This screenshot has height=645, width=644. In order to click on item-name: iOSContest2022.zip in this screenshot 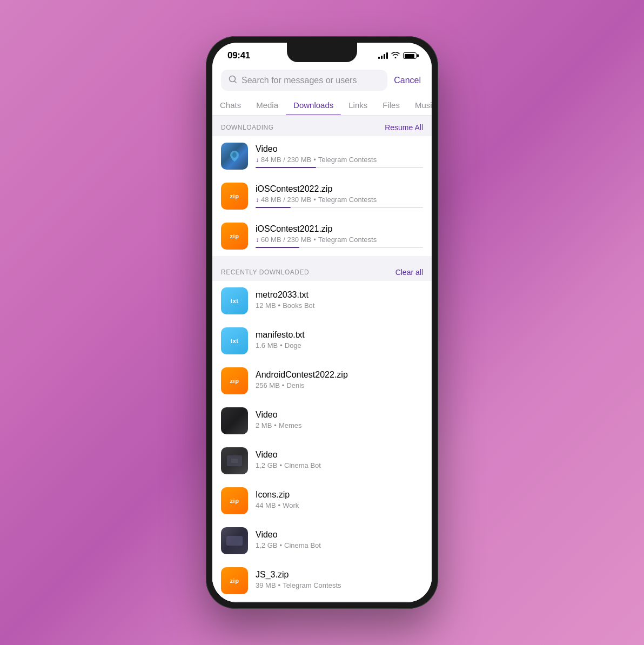, I will do `click(339, 189)`.